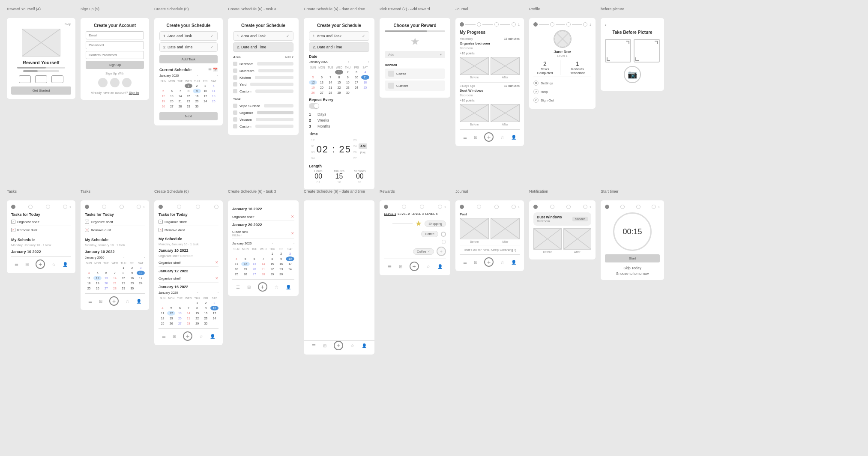 Image resolution: width=868 pixels, height=456 pixels. I want to click on csb-task-remove: ✕ Remove dust, so click(189, 230).